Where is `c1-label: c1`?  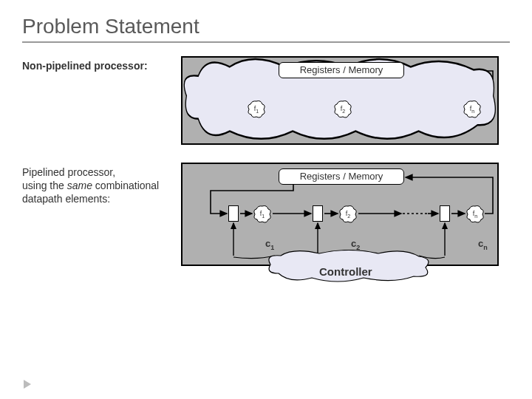
c1-label: c1 is located at coordinates (270, 245).